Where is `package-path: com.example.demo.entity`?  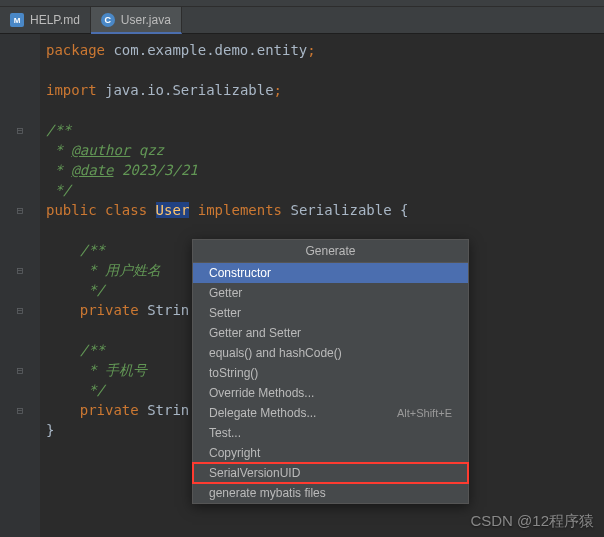 package-path: com.example.demo.entity is located at coordinates (210, 50).